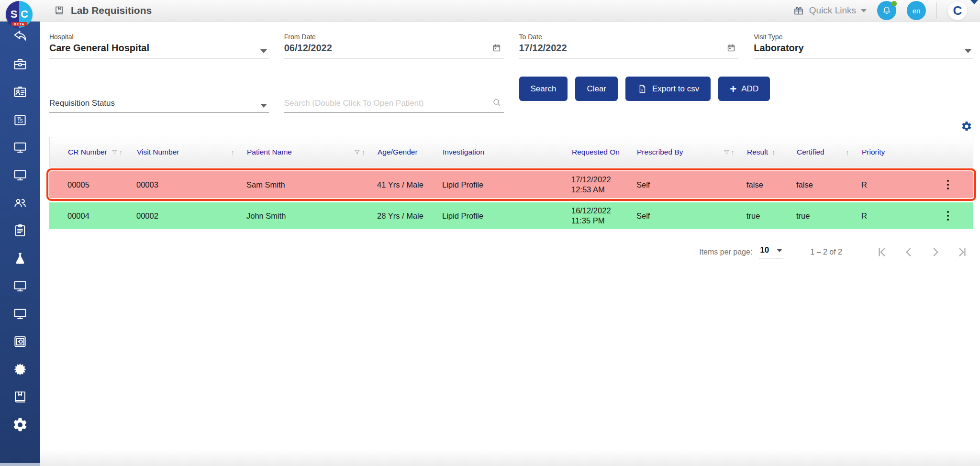  Describe the element at coordinates (511, 252) in the screenshot. I see `paginator: Items per page: 10 1 – 2 of 2` at that location.